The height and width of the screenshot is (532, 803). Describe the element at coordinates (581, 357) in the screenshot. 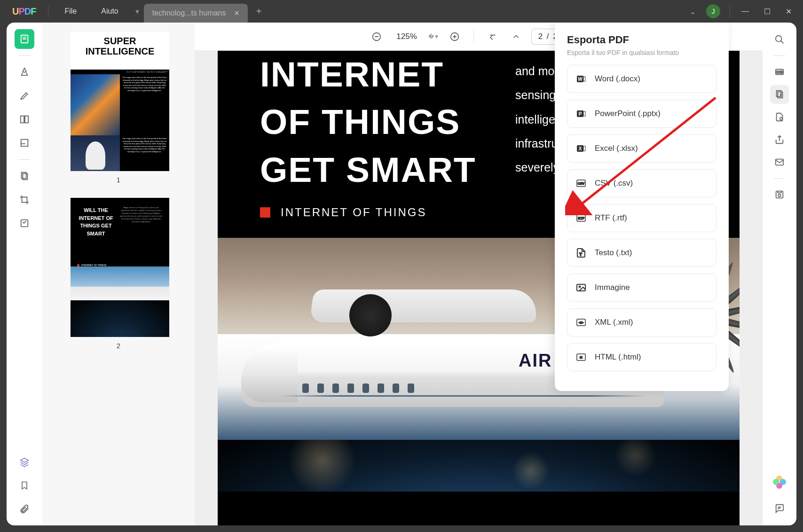

I see `svg-text: H` at that location.